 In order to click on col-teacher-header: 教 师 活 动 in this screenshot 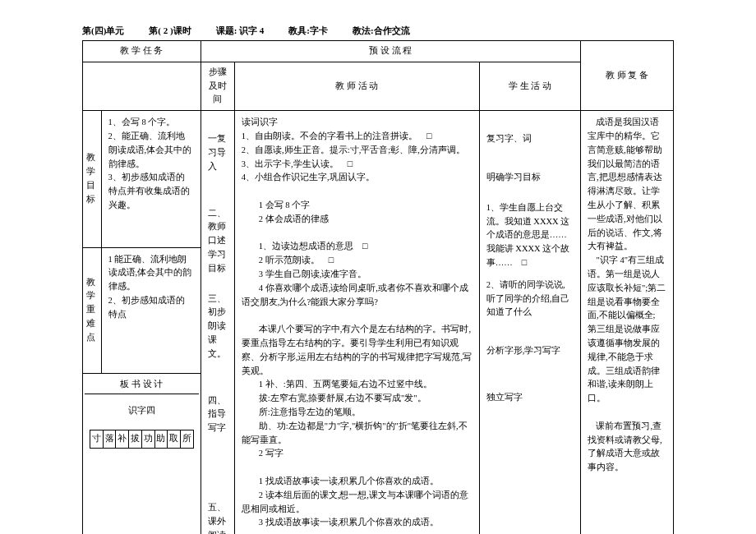, I will do `click(357, 85)`.